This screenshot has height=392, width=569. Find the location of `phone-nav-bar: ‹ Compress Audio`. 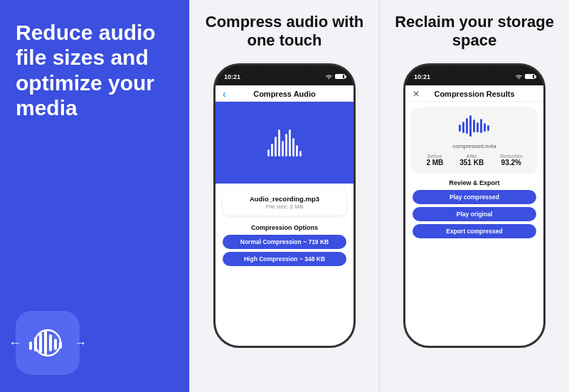

phone-nav-bar: ‹ Compress Audio is located at coordinates (284, 94).